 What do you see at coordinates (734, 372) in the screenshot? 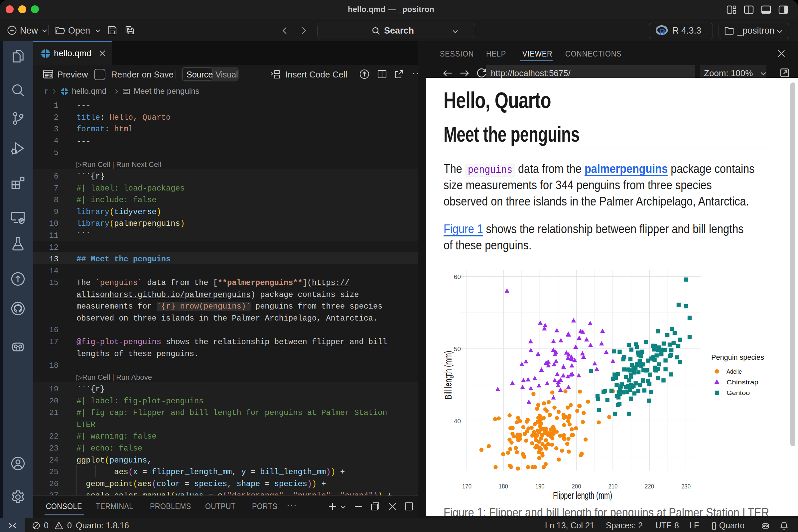
I see `svg-text: Adelie` at bounding box center [734, 372].